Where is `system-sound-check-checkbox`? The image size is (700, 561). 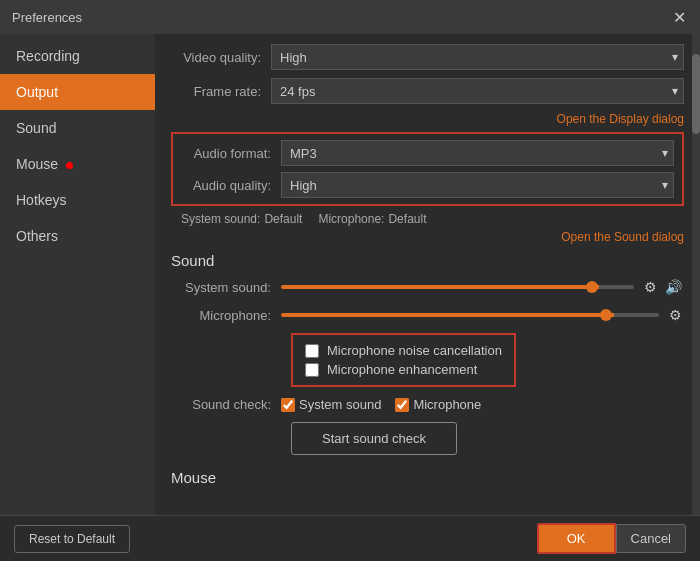
system-sound-check-checkbox is located at coordinates (288, 405).